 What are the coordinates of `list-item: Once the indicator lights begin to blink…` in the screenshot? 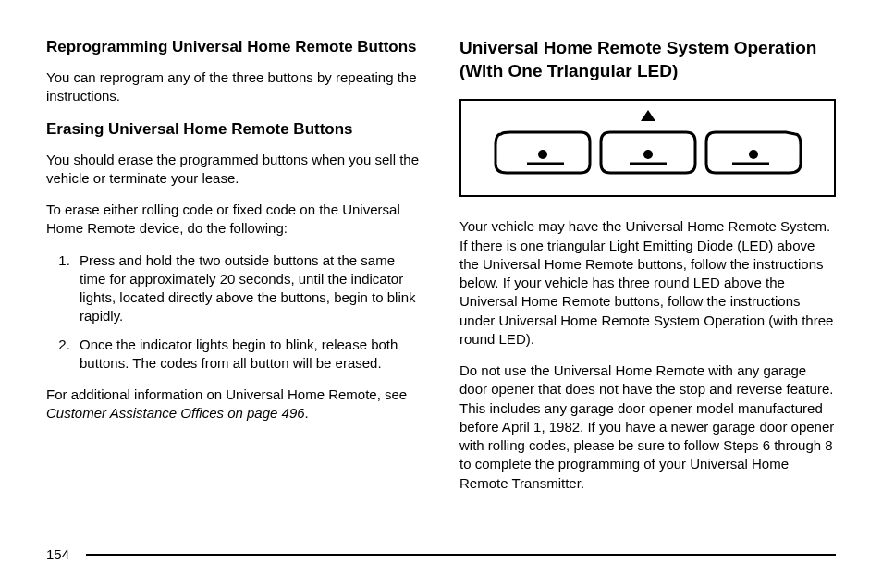 It's located at (248, 355).